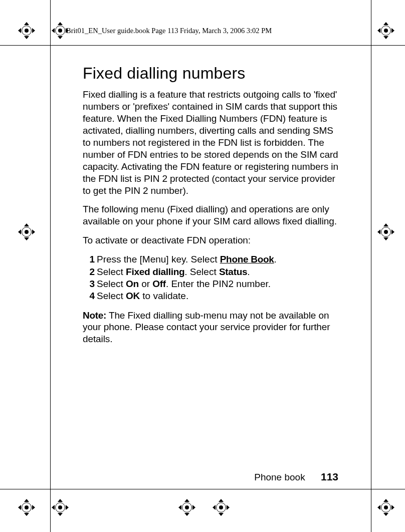  Describe the element at coordinates (155, 272) in the screenshot. I see `menu-fixed-dialling: Fixed dialling` at that location.